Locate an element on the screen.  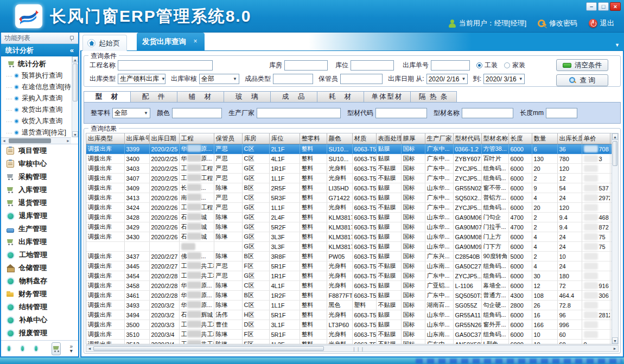
table-row: 调拨出库34542020/2/28工共工程严思G区1R1F整料光身料6063-T… is located at coordinates (353, 276).